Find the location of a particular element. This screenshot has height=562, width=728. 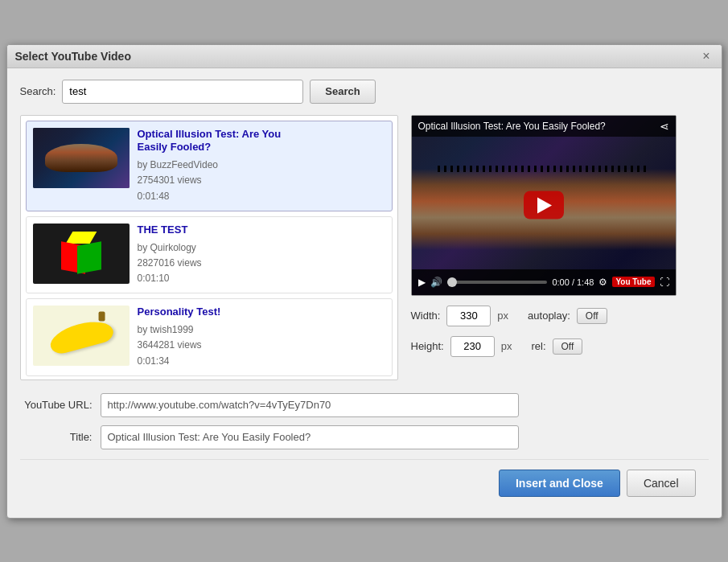

title-input is located at coordinates (310, 437).